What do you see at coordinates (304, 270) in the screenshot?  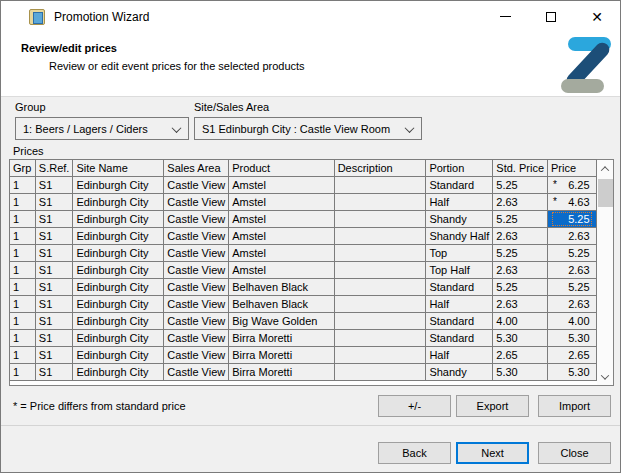 I see `table-row: 1S1Edinburgh CityCastle ViewAmstelTop Ha…` at bounding box center [304, 270].